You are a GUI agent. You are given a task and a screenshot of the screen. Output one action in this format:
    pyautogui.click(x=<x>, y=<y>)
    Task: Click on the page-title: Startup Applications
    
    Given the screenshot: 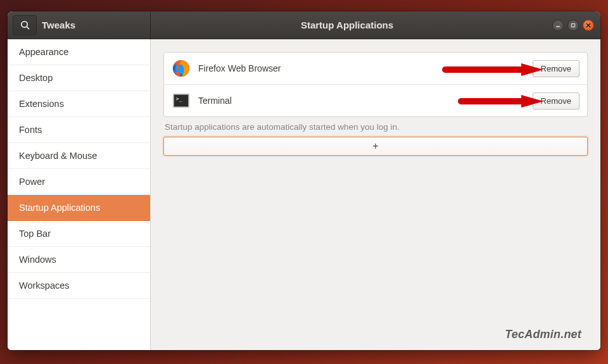 What is the action you would take?
    pyautogui.click(x=347, y=25)
    